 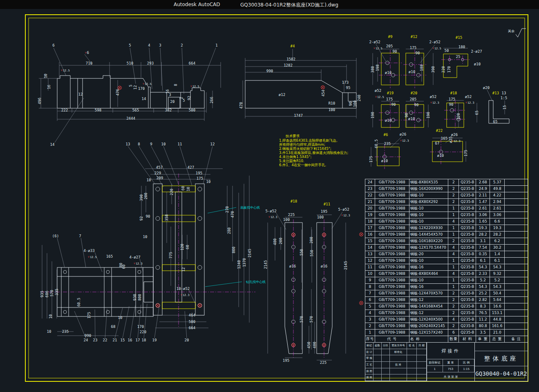 I want to click on title-block-cell: 日 期, so click(x=422, y=346).